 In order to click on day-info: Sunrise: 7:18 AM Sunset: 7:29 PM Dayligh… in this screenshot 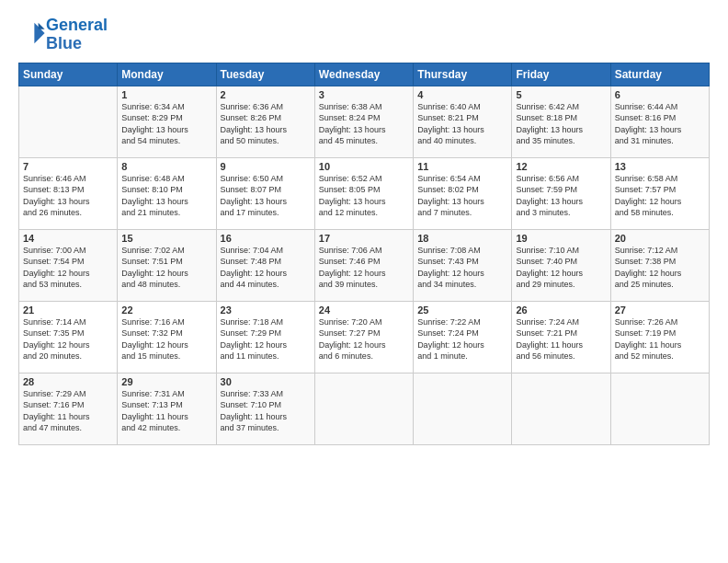, I will do `click(266, 339)`.